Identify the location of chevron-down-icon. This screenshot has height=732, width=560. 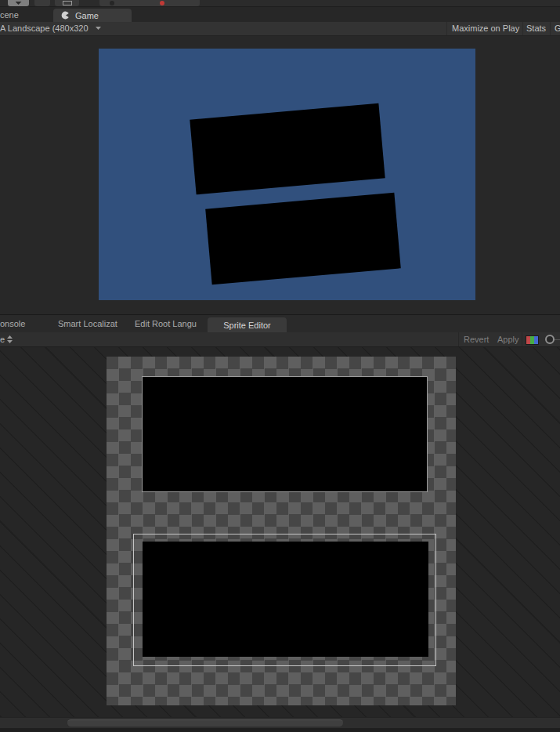
(99, 28).